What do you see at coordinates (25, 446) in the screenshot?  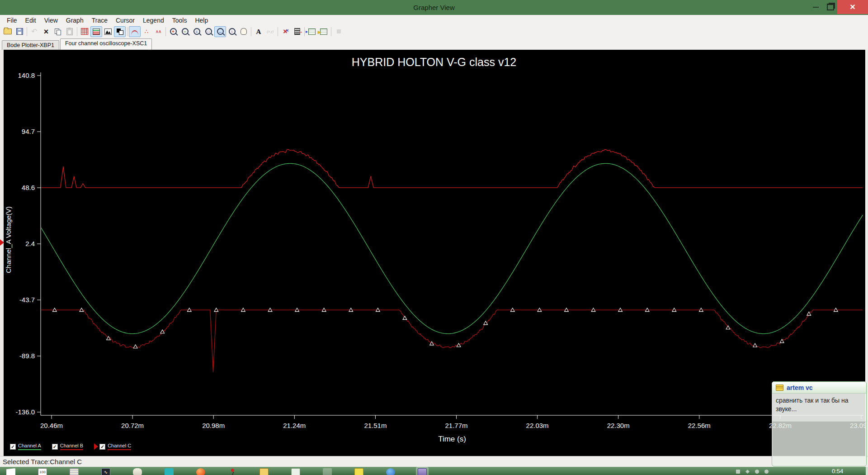 I see `legend-item-: Channel A` at bounding box center [25, 446].